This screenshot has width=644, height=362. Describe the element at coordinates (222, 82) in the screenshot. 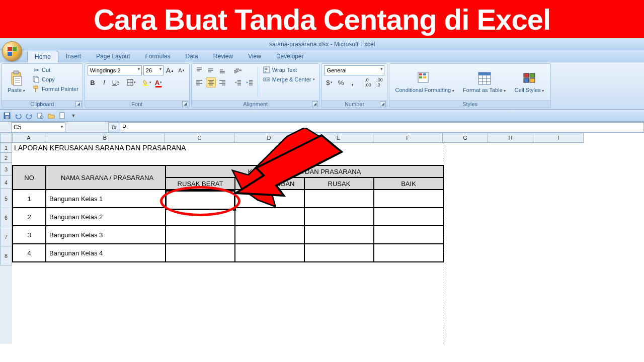

I see `align-right-button` at that location.